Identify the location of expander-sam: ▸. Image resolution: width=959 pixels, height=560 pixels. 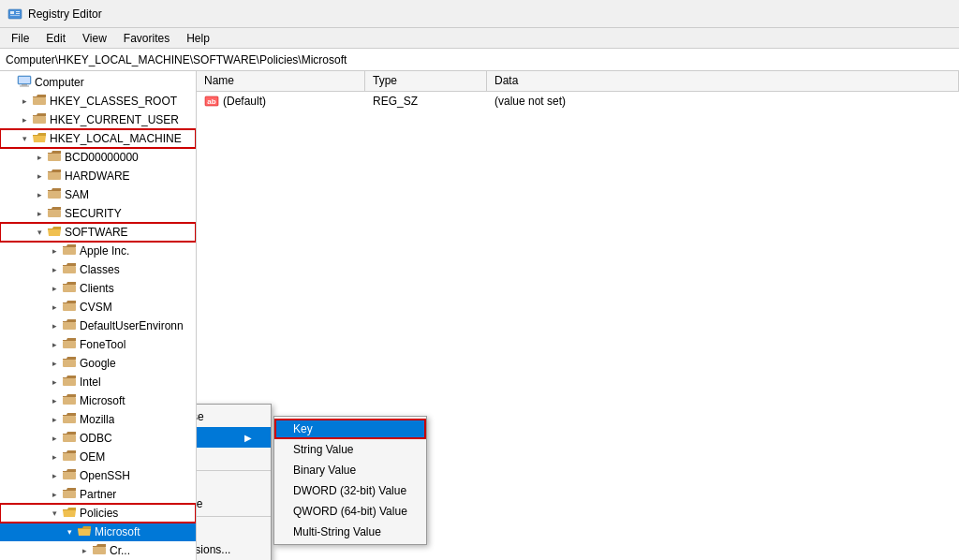
(39, 195).